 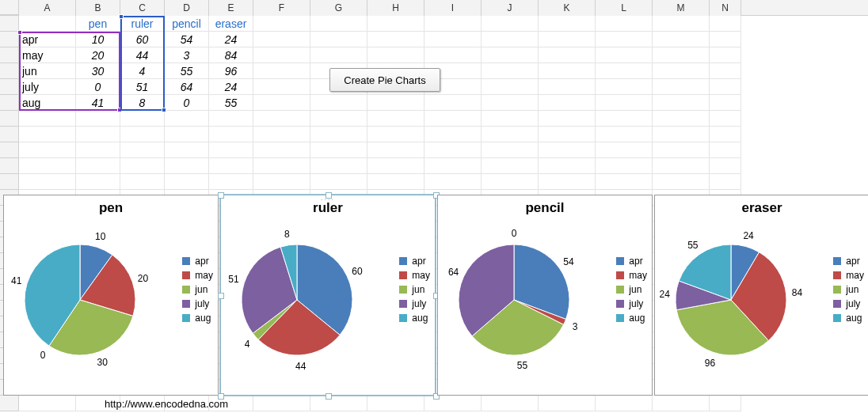 What do you see at coordinates (681, 404) in the screenshot?
I see `cell-M25` at bounding box center [681, 404].